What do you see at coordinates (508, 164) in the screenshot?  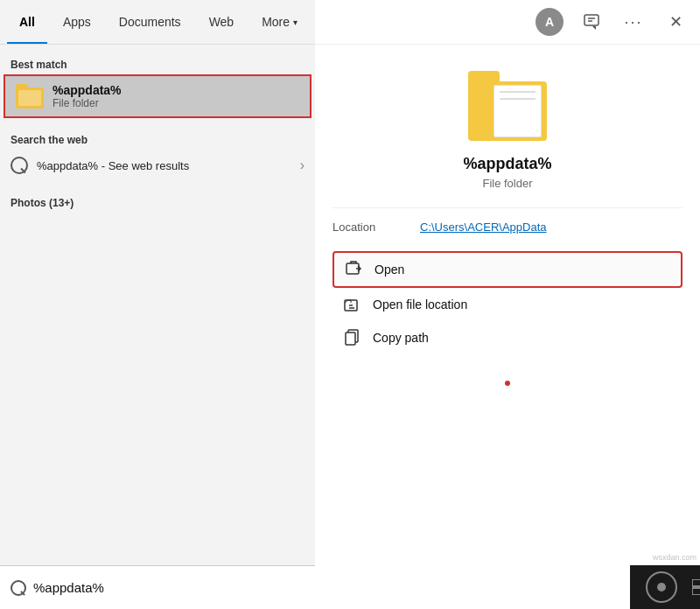 I see `detail-title: %appdata%` at bounding box center [508, 164].